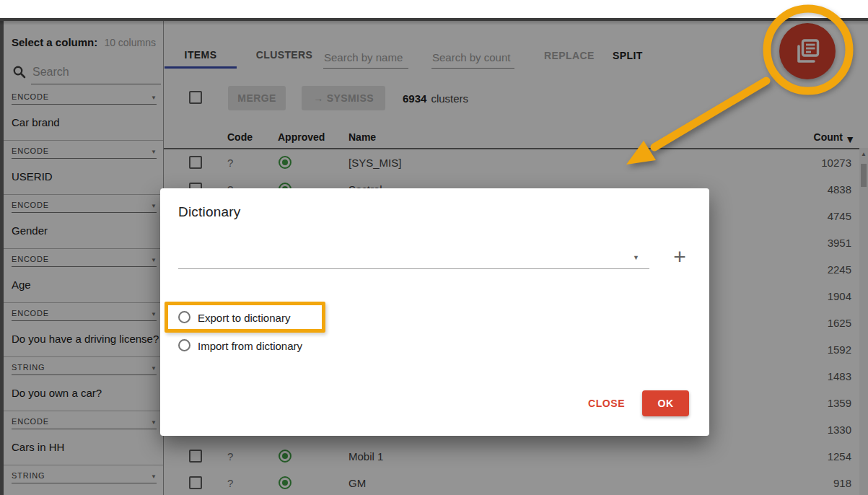 This screenshot has width=868, height=495. I want to click on dialog-title: Dictionary, so click(209, 212).